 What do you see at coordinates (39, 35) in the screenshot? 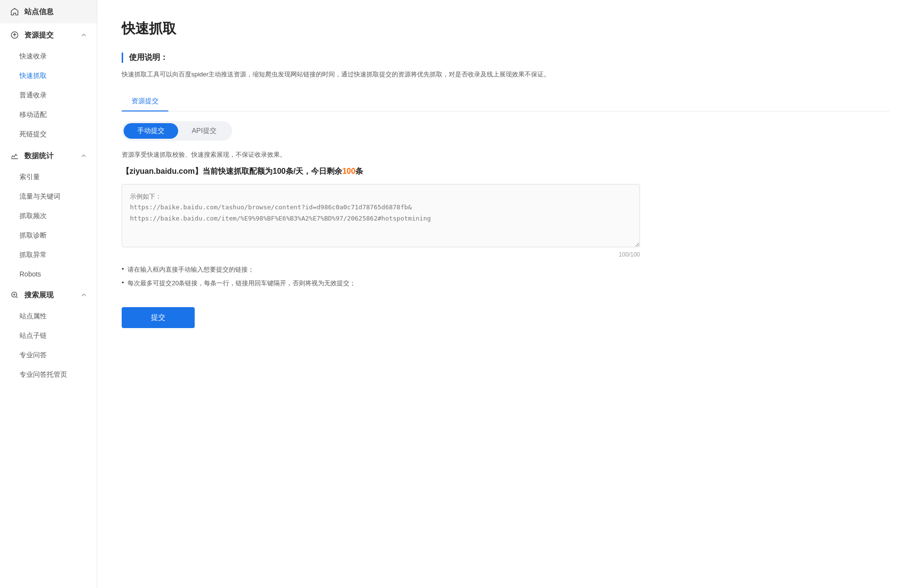
I see `sidebar-item-resource-submit-label: 资源提交` at bounding box center [39, 35].